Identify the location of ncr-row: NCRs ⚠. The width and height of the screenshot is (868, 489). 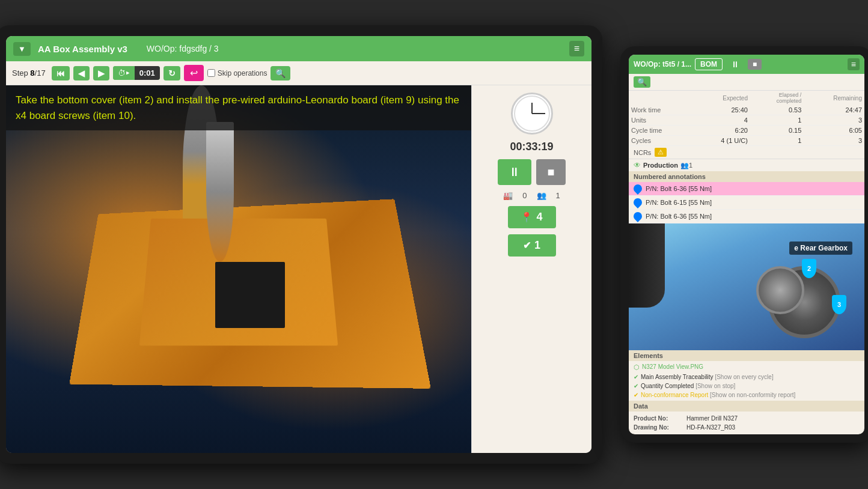
(747, 153).